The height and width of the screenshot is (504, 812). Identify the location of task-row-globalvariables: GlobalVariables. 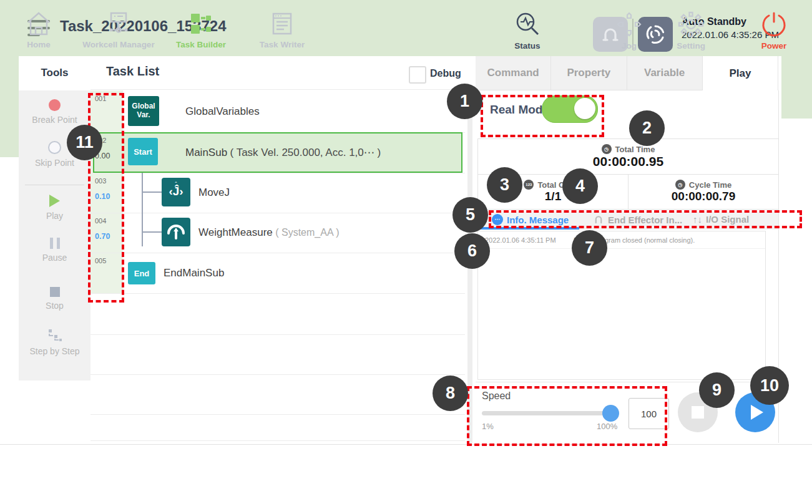
(222, 112).